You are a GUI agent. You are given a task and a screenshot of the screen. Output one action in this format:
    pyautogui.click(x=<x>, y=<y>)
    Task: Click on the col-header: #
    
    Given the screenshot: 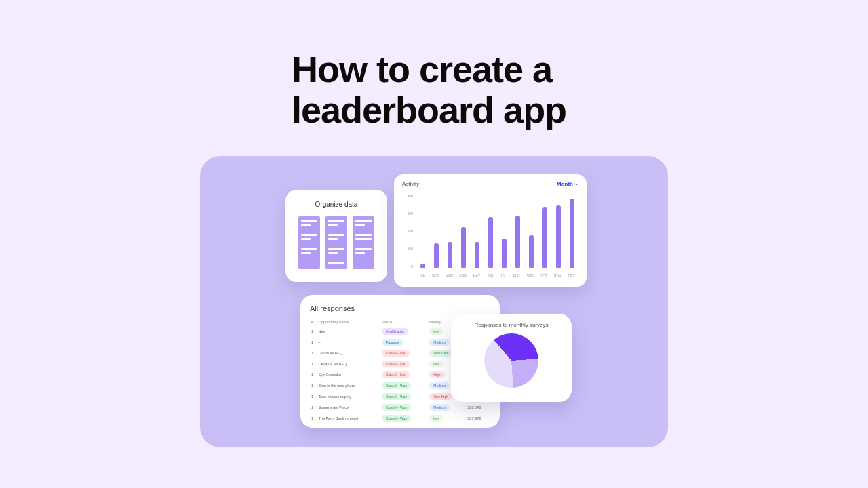 What is the action you would take?
    pyautogui.click(x=313, y=322)
    